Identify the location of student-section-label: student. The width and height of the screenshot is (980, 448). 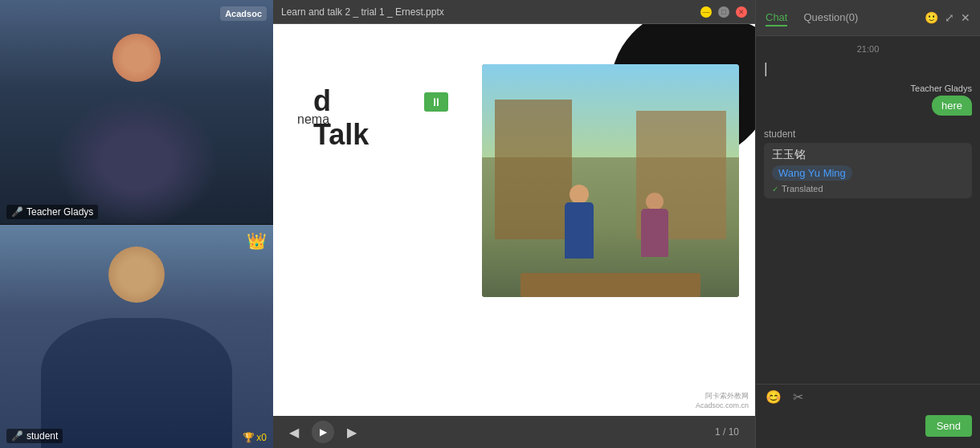
(868, 134).